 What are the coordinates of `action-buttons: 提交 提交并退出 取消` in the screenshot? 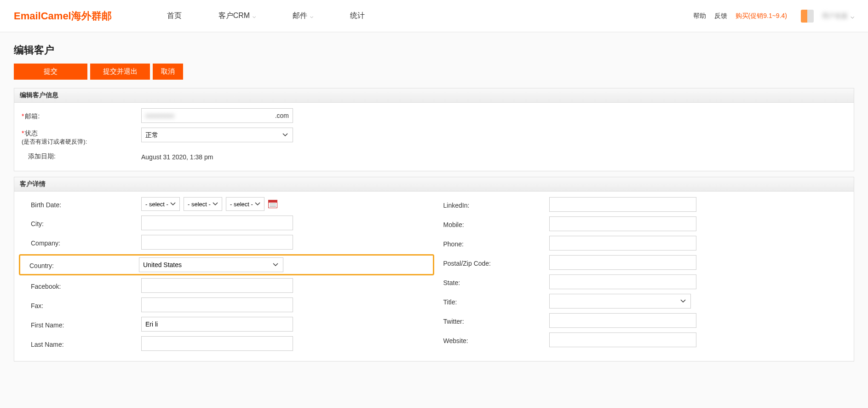 It's located at (434, 72).